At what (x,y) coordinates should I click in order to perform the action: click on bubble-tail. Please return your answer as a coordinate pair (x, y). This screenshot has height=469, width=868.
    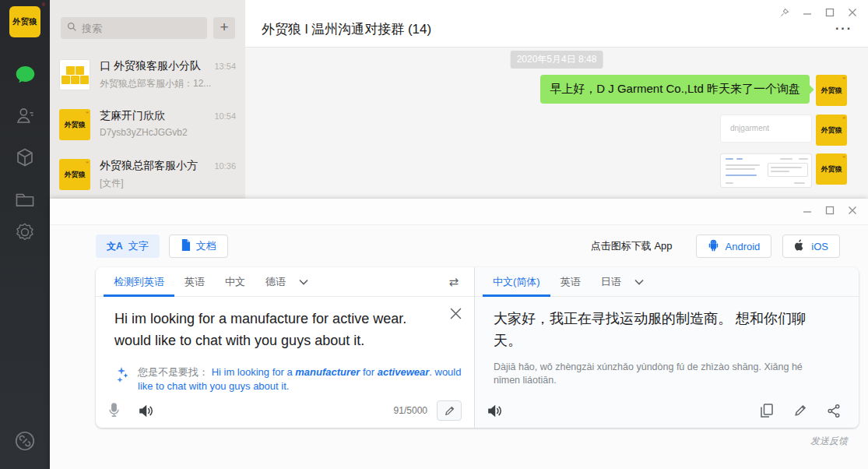
    Looking at the image, I should click on (810, 89).